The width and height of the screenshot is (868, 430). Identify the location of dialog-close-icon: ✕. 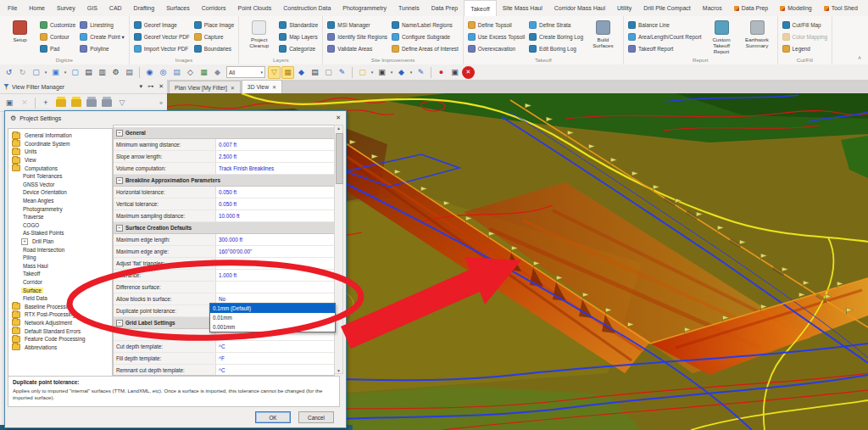
(338, 118).